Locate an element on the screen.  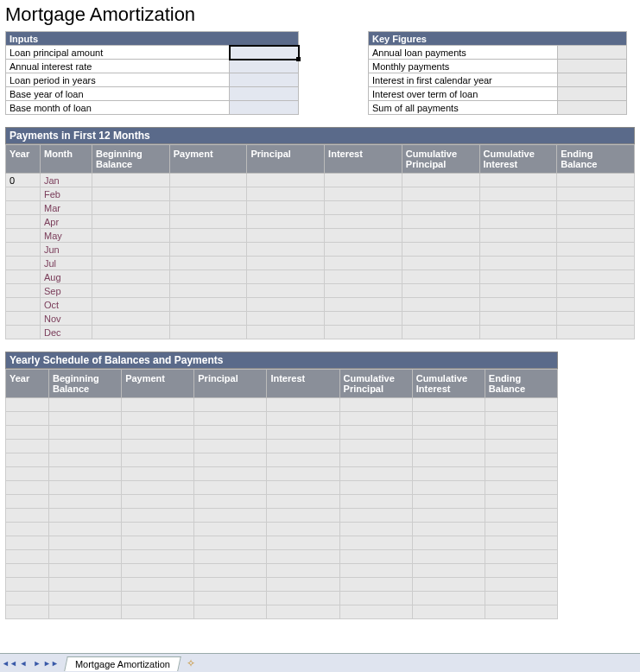
month-cell: Jan is located at coordinates (67, 181).